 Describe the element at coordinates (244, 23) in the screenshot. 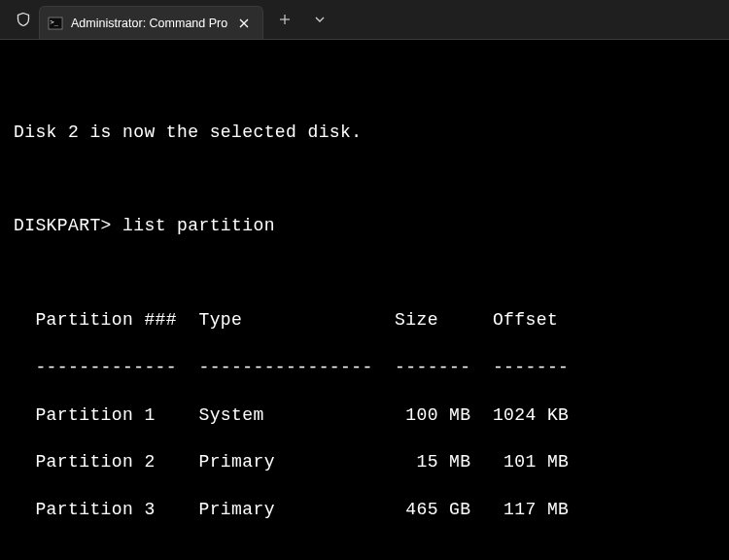

I see `close-icon` at that location.